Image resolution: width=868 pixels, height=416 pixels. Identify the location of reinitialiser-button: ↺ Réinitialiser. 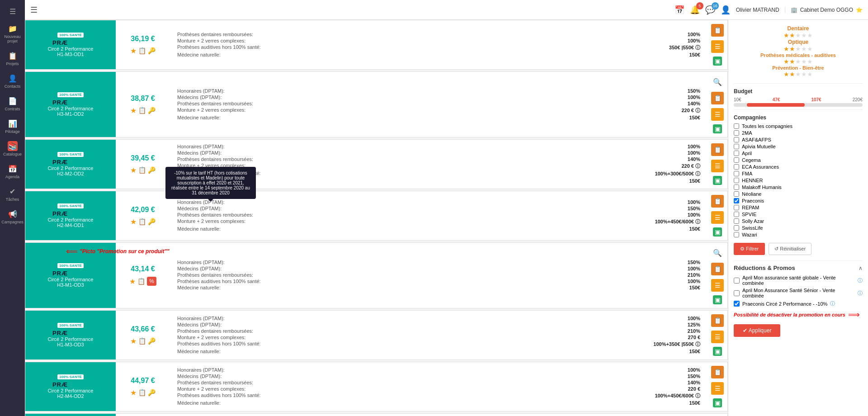
(790, 249).